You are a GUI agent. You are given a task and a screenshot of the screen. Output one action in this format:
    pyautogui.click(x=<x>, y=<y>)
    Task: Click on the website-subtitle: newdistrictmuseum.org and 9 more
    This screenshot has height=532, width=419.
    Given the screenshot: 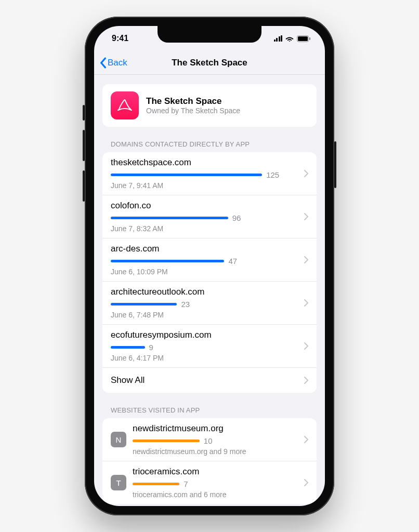 What is the action you would take?
    pyautogui.click(x=216, y=451)
    